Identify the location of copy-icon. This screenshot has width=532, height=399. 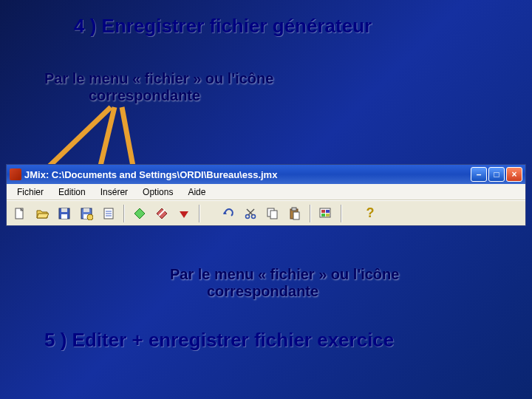
(273, 214).